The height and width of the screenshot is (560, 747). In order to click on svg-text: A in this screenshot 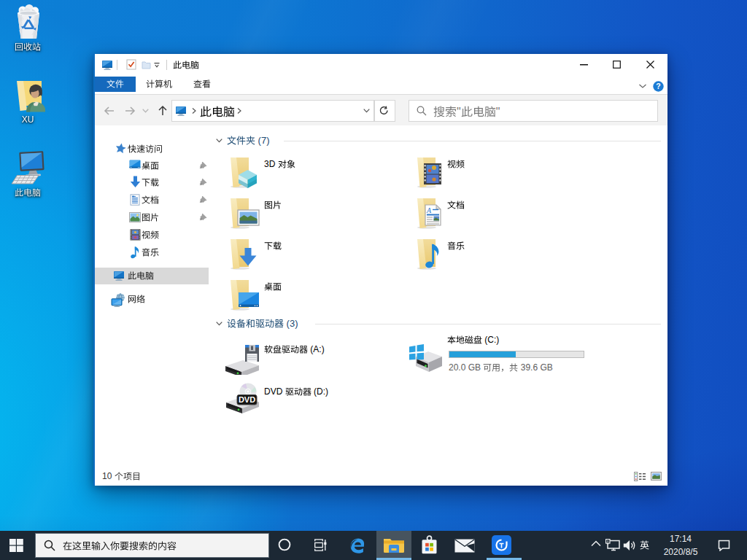, I will do `click(429, 210)`.